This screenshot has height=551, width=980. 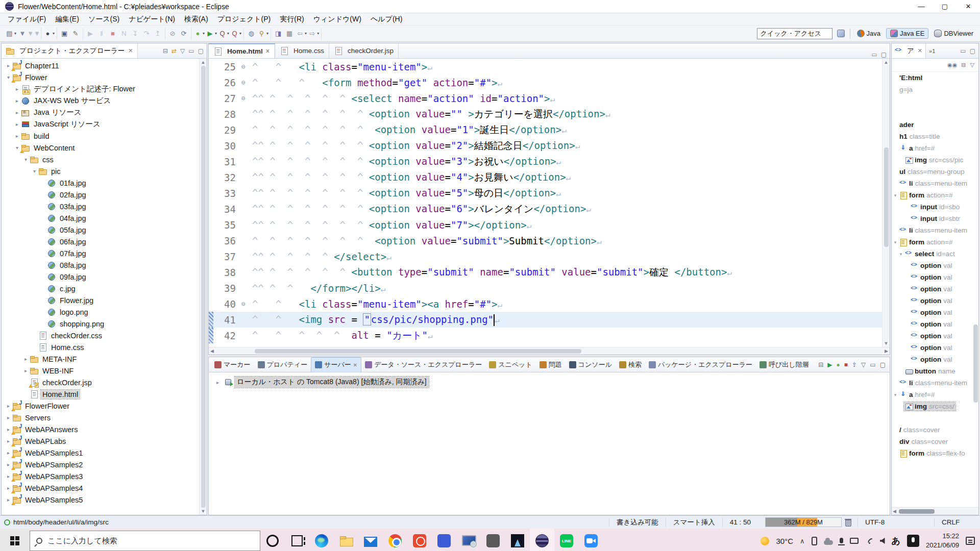 What do you see at coordinates (549, 382) in the screenshot?
I see `server-list-item: ▸ ローカル・ホスト の Tomcat8 (Java8) [始動済み, 同期済み…` at bounding box center [549, 382].